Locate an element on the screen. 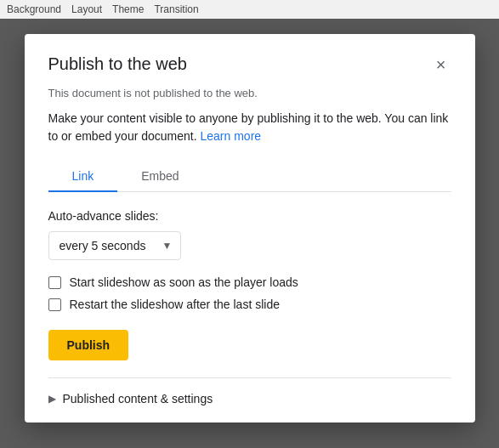 The height and width of the screenshot is (448, 499). menu-item-theme: Theme is located at coordinates (128, 9).